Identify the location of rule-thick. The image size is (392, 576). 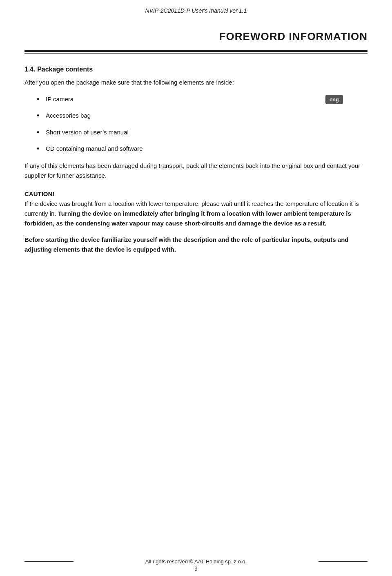
(196, 51).